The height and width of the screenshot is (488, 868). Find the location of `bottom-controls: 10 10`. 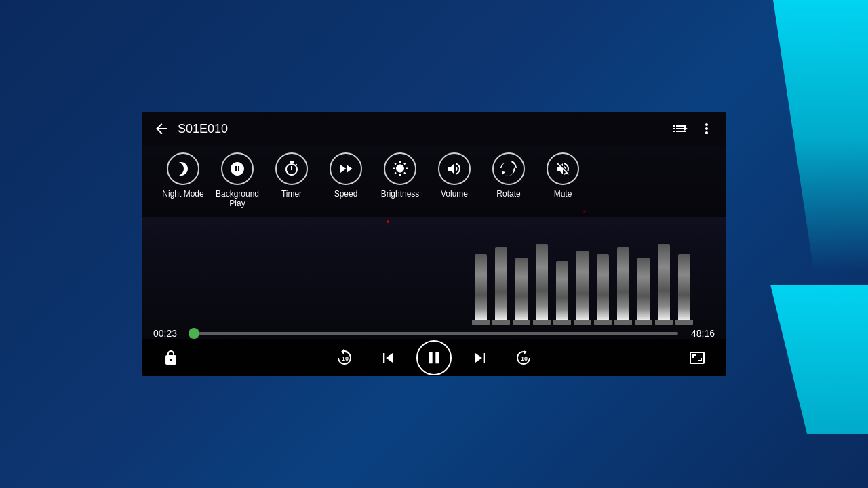

bottom-controls: 10 10 is located at coordinates (434, 358).